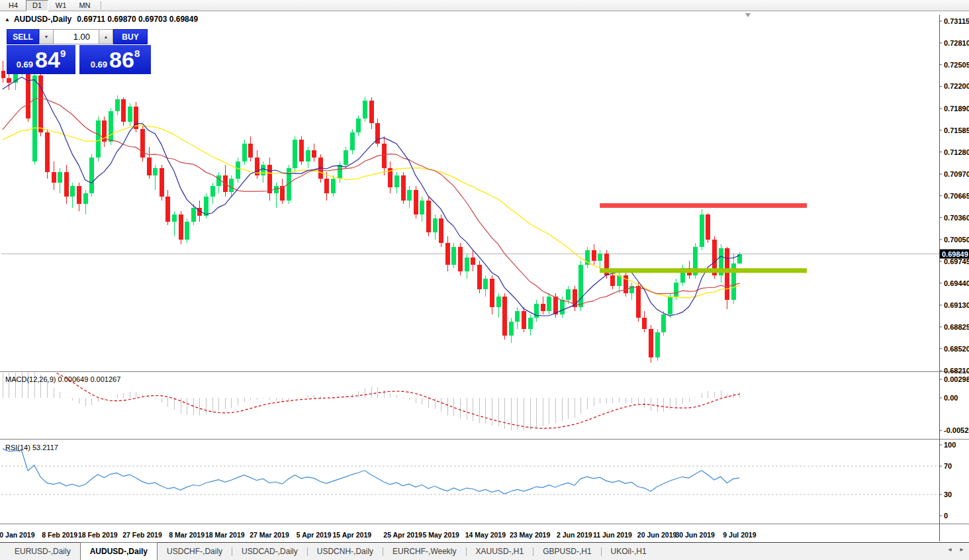  Describe the element at coordinates (25, 65) in the screenshot. I see `sell-price-prefix: 0.69` at that location.